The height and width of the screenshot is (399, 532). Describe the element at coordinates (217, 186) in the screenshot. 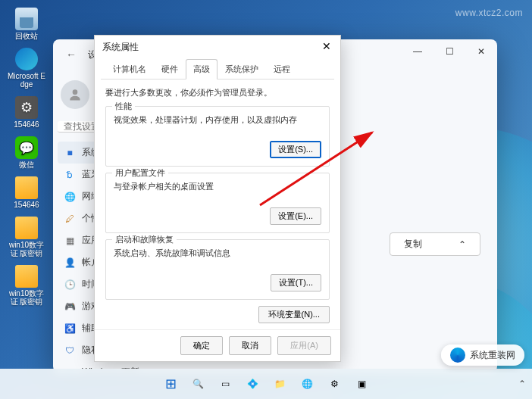

I see `group-desc: 与登录帐户相关的桌面设置` at that location.